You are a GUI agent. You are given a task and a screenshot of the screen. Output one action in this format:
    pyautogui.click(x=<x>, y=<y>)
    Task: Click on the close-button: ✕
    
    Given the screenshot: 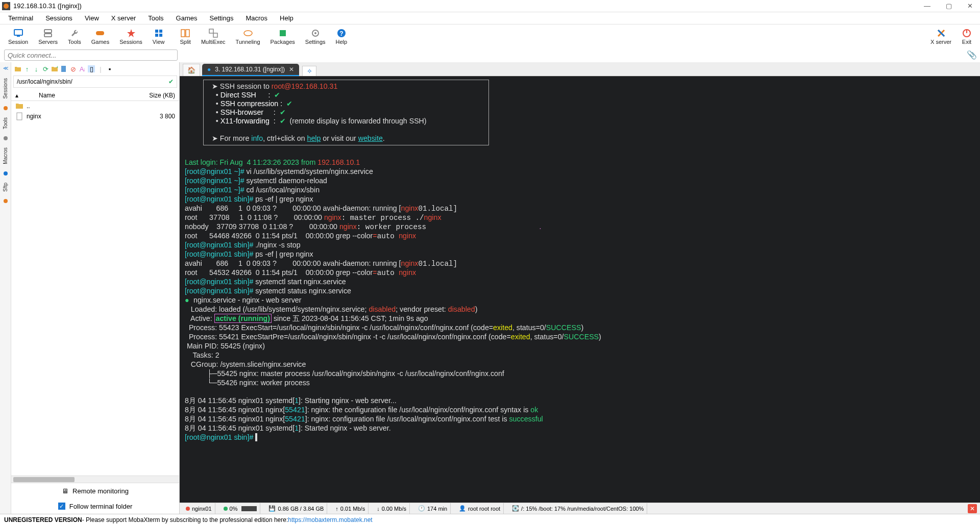 What is the action you would take?
    pyautogui.click(x=970, y=6)
    